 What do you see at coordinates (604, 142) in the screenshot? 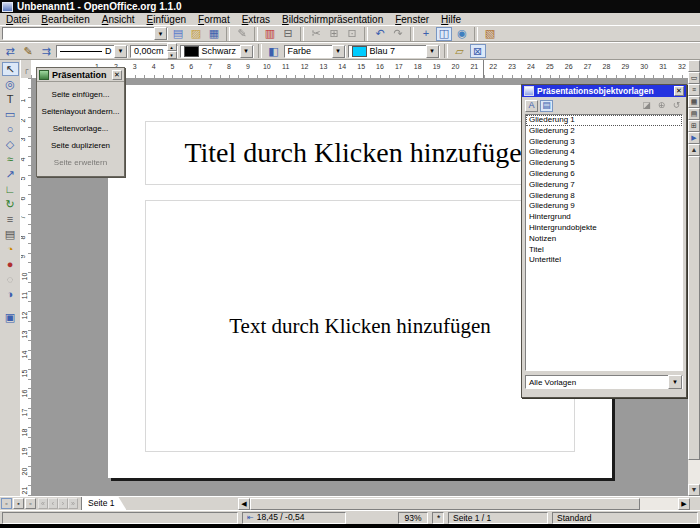
I see `style-list-item: Gliederung 3` at bounding box center [604, 142].